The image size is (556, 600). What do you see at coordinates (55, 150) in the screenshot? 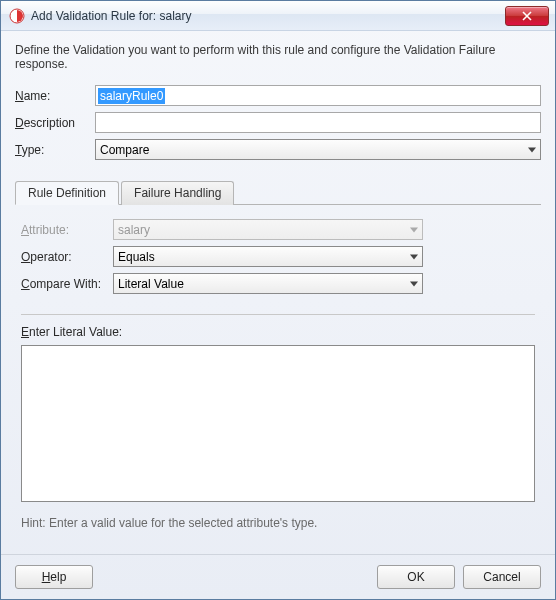
I see `type-label: Type:` at bounding box center [55, 150].